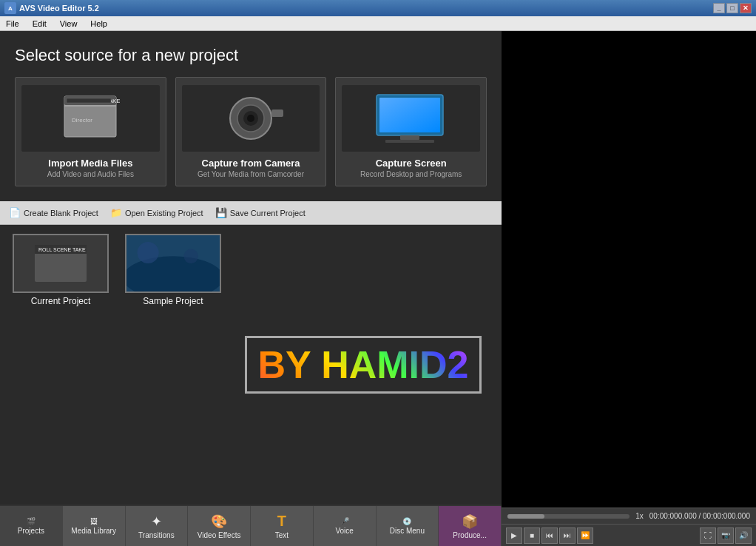  I want to click on disc-icon: 💿, so click(407, 521).